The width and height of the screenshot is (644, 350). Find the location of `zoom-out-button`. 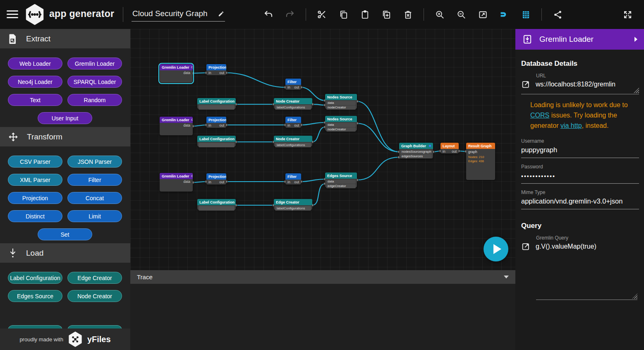

zoom-out-button is located at coordinates (461, 14).